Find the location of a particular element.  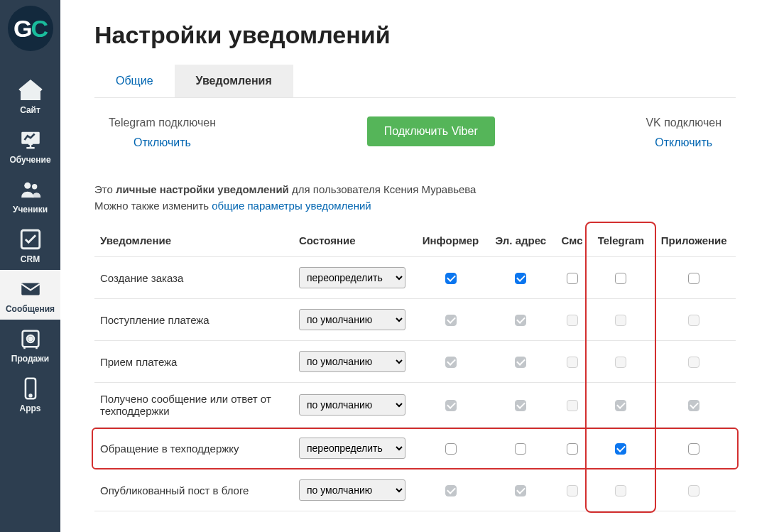

col-state: Состояние is located at coordinates (354, 241).